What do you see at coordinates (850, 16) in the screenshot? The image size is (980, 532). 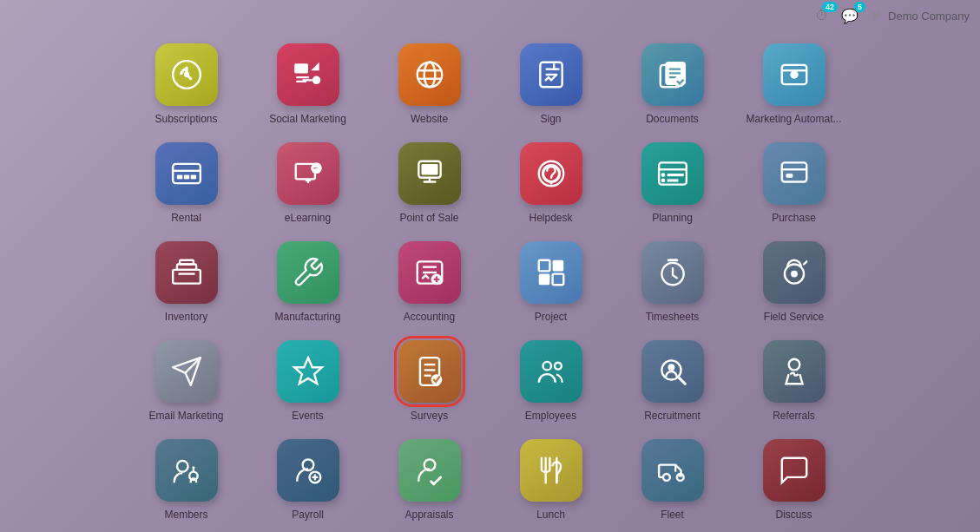 I see `message-badge: 💬 5` at bounding box center [850, 16].